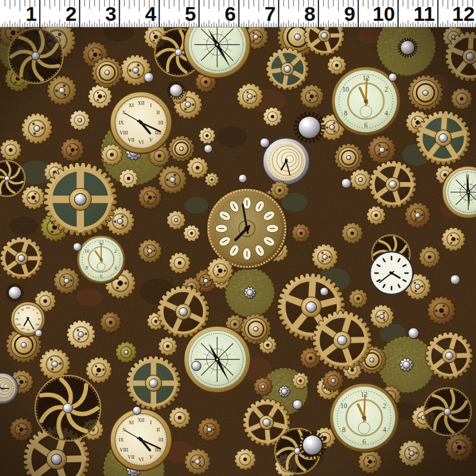 The image size is (476, 476). Describe the element at coordinates (190, 14) in the screenshot. I see `ruler-number: 5` at that location.